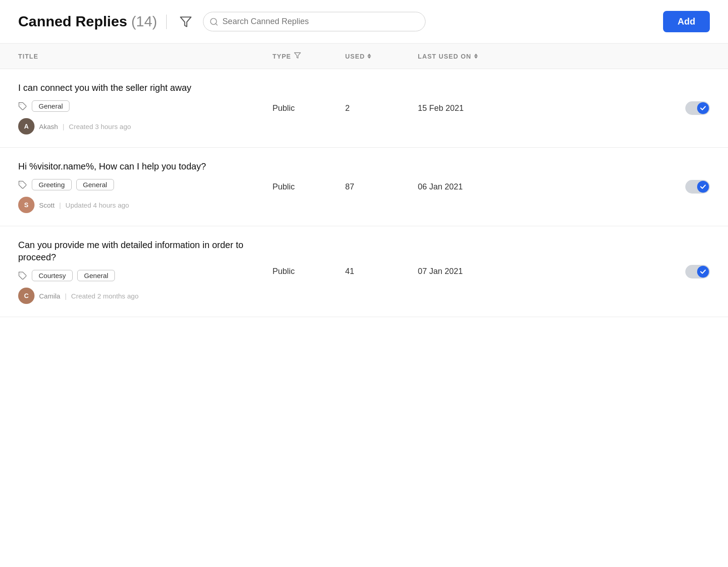 The width and height of the screenshot is (728, 567). I want to click on reply-title: Can you provide me with detailed informa…, so click(145, 251).